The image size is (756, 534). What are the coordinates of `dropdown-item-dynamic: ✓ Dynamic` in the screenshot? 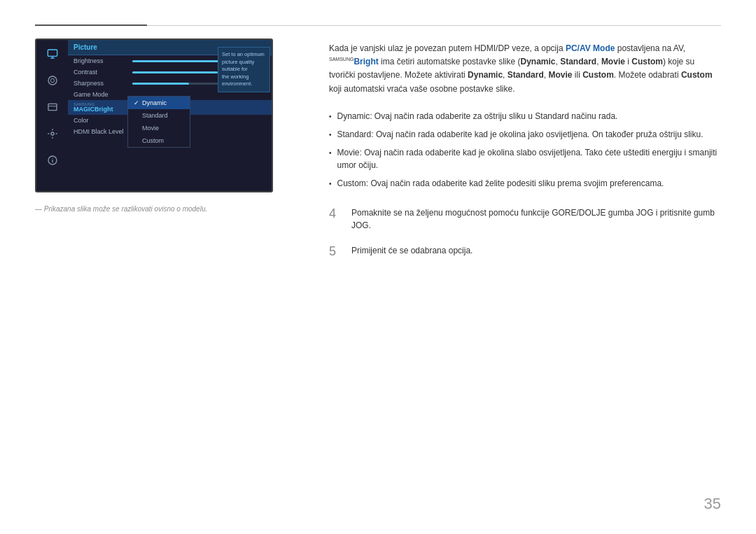 It's located at (159, 103).